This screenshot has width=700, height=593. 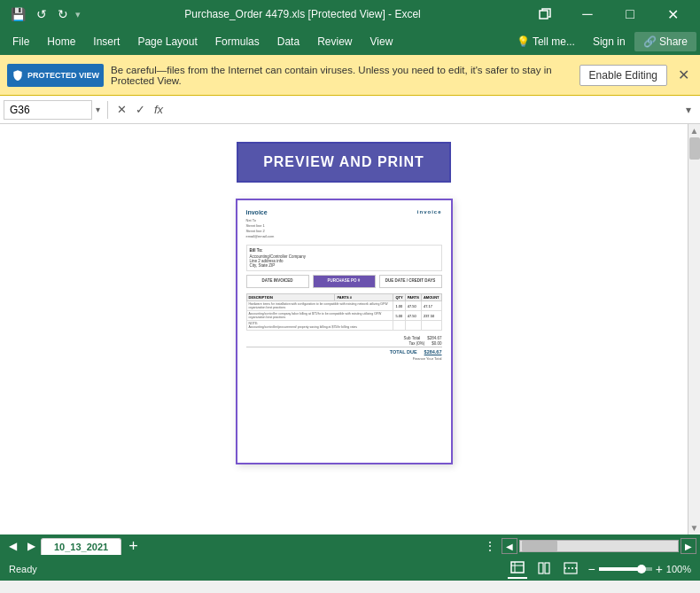 What do you see at coordinates (63, 14) in the screenshot?
I see `redo-button: ↻` at bounding box center [63, 14].